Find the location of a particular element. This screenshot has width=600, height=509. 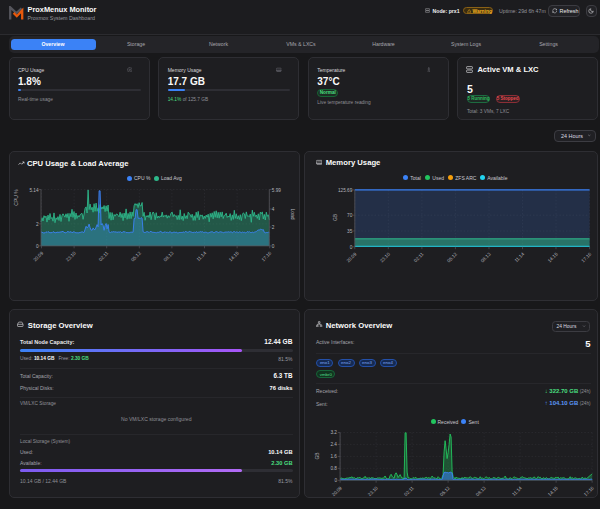

svg-text: 35 is located at coordinates (350, 230).